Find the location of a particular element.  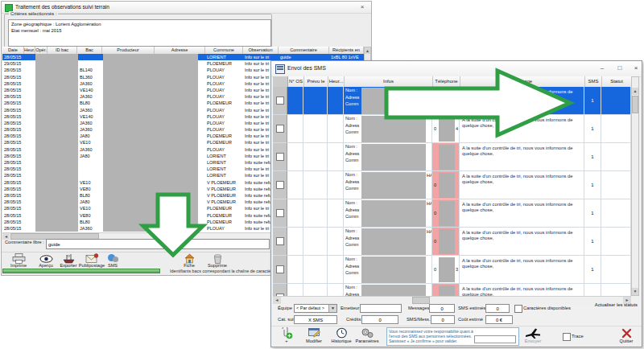

column-header: Date is located at coordinates (13, 50).